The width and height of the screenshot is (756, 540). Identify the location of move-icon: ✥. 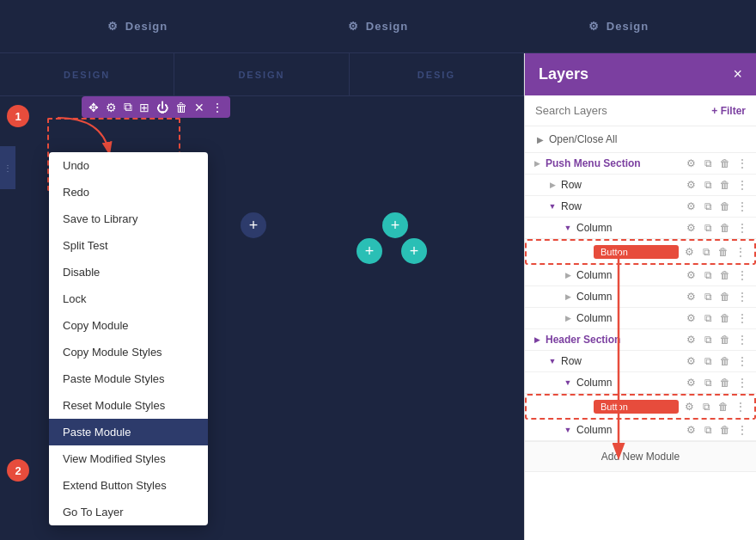
(94, 107).